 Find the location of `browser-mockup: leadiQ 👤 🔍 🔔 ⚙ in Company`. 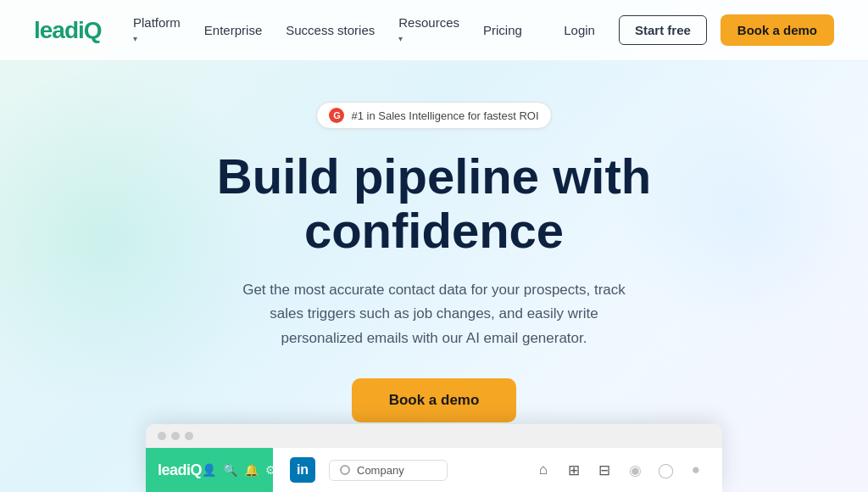

browser-mockup: leadiQ 👤 🔍 🔔 ⚙ in Company is located at coordinates (434, 458).